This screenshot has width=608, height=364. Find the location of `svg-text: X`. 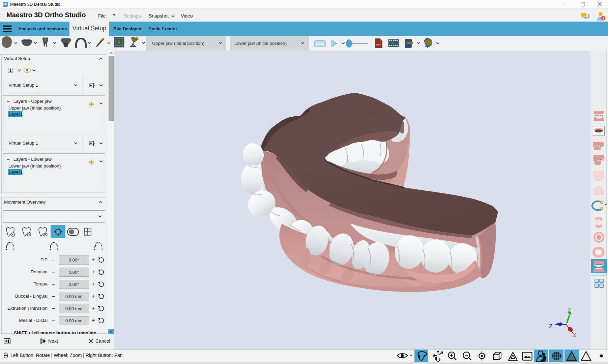

svg-text: X is located at coordinates (575, 335).